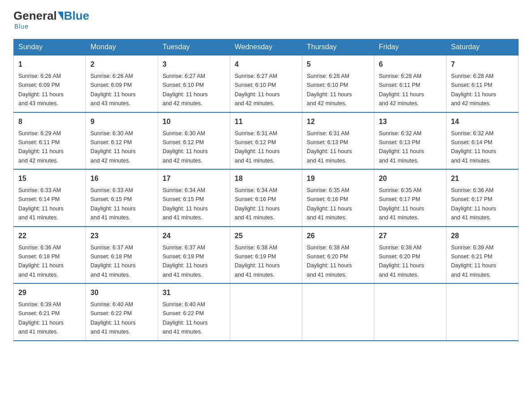  Describe the element at coordinates (113, 261) in the screenshot. I see `day-info: Sunrise: 6:37 AMSunset: 6:18 PMDaylight:…` at that location.